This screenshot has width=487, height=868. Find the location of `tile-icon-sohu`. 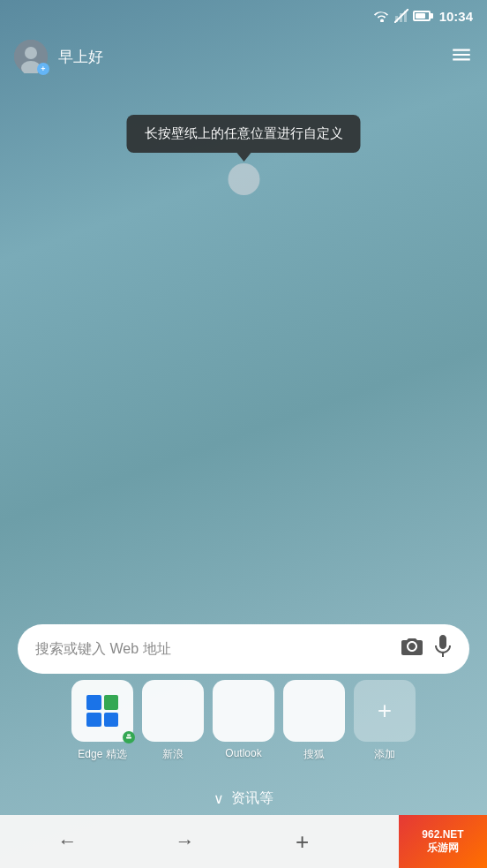

tile-icon-sohu is located at coordinates (314, 711).